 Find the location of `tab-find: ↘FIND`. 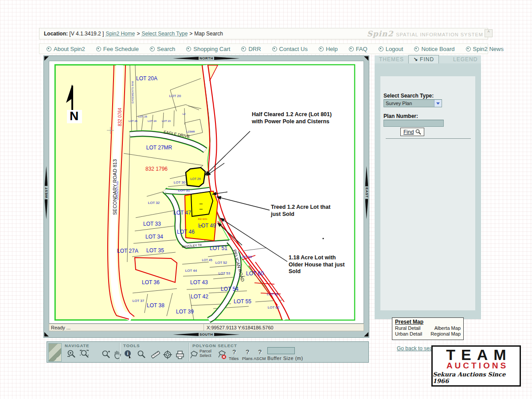

tab-find: ↘FIND is located at coordinates (424, 59).